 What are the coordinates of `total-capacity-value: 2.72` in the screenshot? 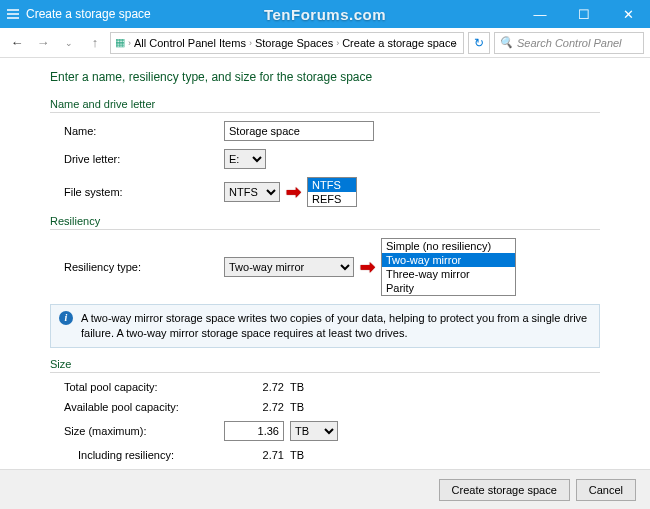 It's located at (254, 387).